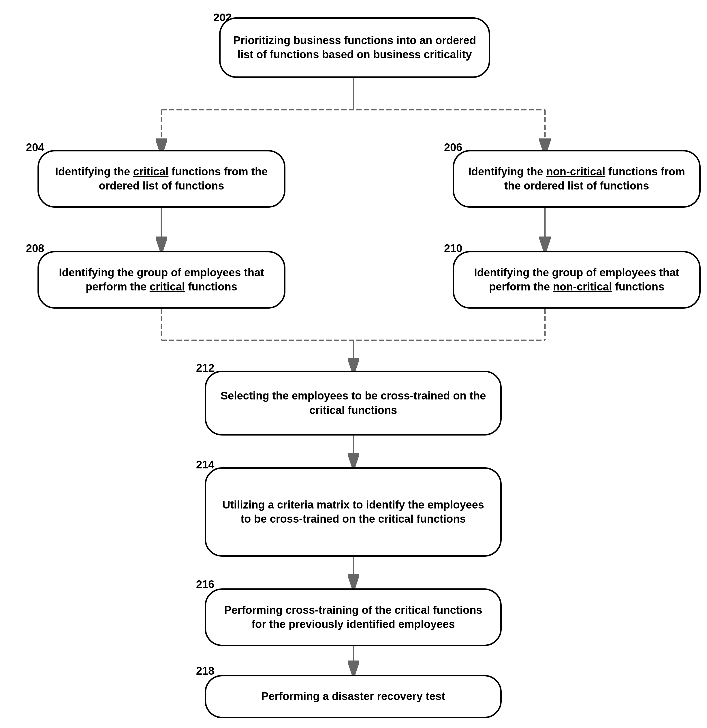 The image size is (707, 728). Describe the element at coordinates (162, 179) in the screenshot. I see `box-204-text: Identifying the critical functions from …` at that location.